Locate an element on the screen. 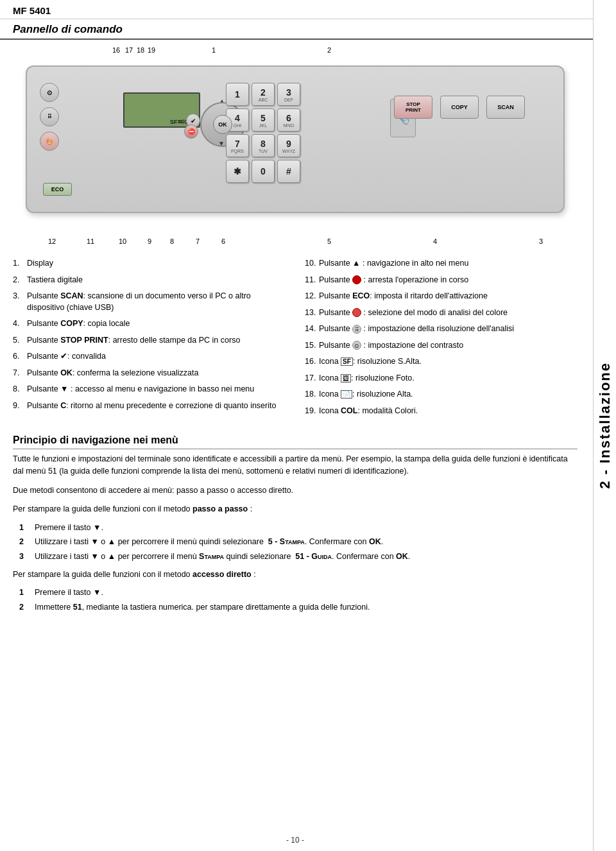 This screenshot has width=616, height=851. list-item-18: 18. Icona 📄: risoluzione Alta. is located at coordinates (441, 395).